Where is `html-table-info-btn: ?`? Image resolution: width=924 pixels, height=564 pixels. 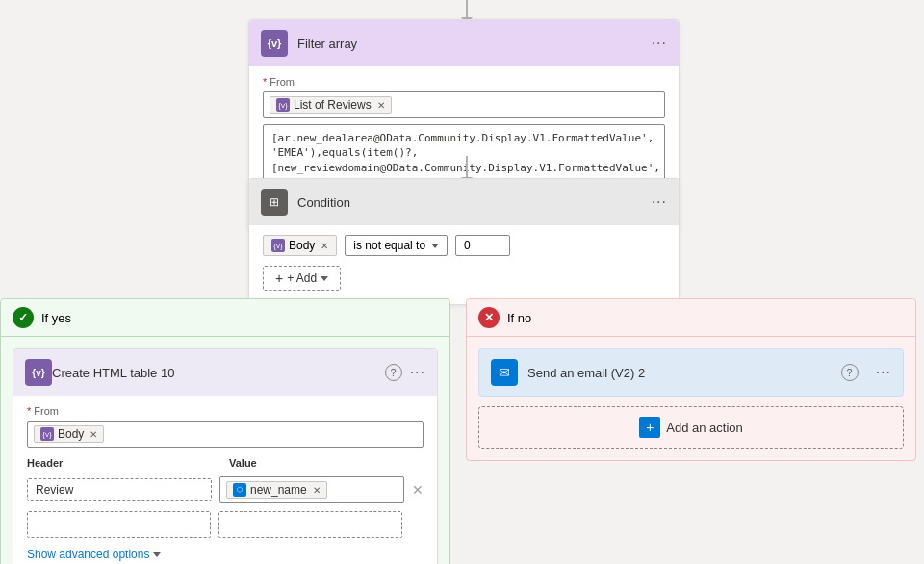
html-table-info-btn: ? is located at coordinates (394, 372).